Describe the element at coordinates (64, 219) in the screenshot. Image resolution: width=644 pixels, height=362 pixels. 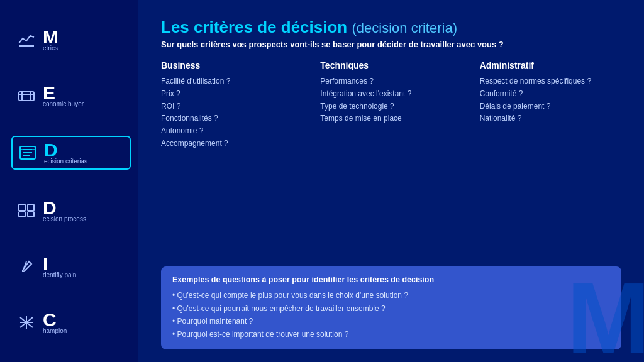
I see `sidebar-label-decision-process: ecision process` at that location.